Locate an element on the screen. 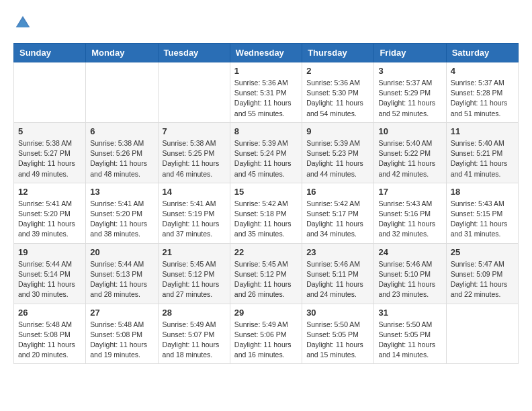 This screenshot has height=411, width=532. calendar-cell: 3Sunrise: 5:37 AM Sunset: 5:29 PM Daylig… is located at coordinates (410, 93).